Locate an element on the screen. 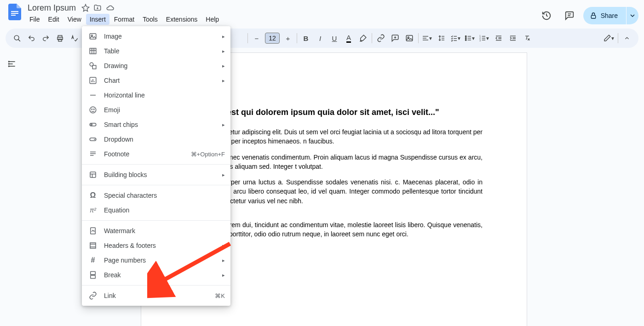 This screenshot has height=326, width=644. clear-format-button is located at coordinates (527, 38).